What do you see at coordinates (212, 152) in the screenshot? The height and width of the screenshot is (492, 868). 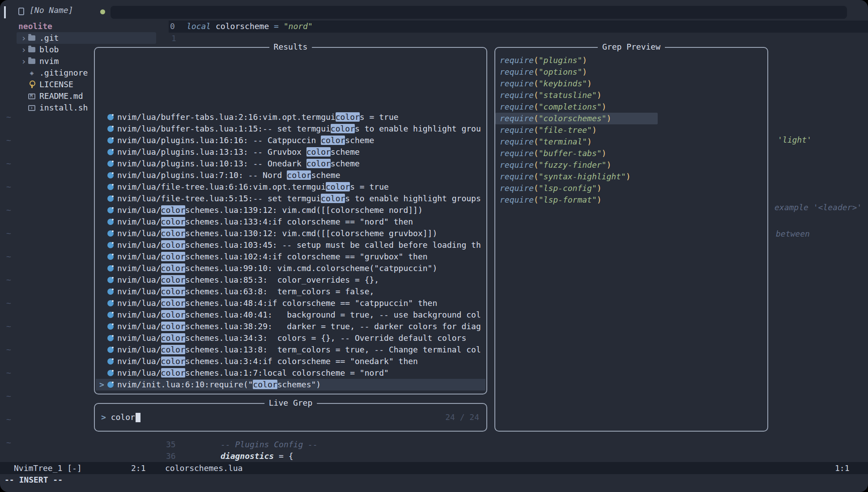 I see `result-pre: nvim/lua/plugins.lua:13:13: -- Gruvbox` at bounding box center [212, 152].